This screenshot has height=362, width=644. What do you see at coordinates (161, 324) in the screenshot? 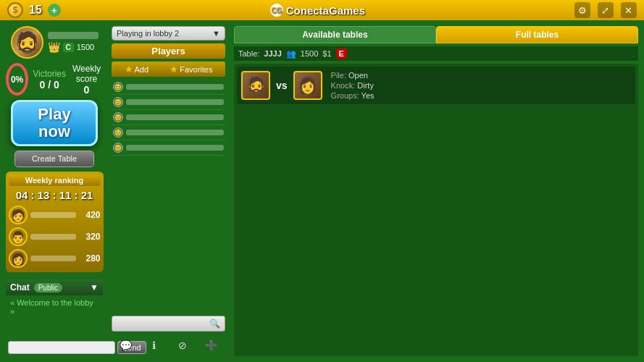
I see `player-search-input` at bounding box center [161, 324].